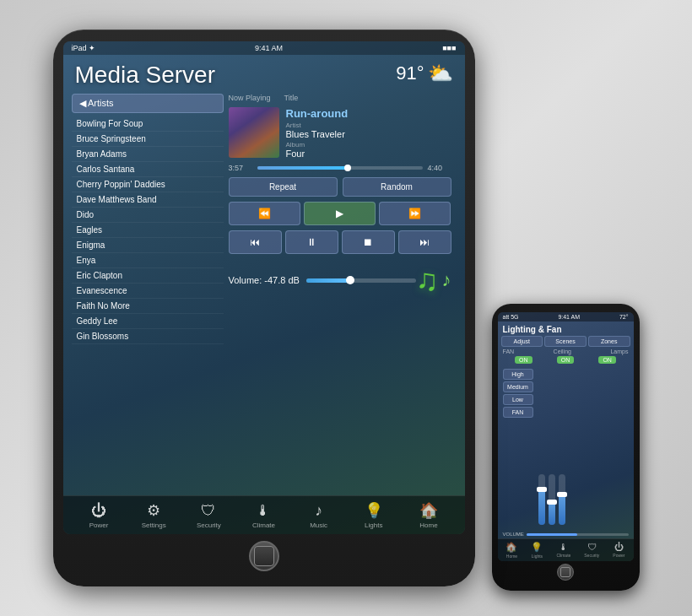  What do you see at coordinates (148, 154) in the screenshot?
I see `list-item: Bryan Adams` at bounding box center [148, 154].